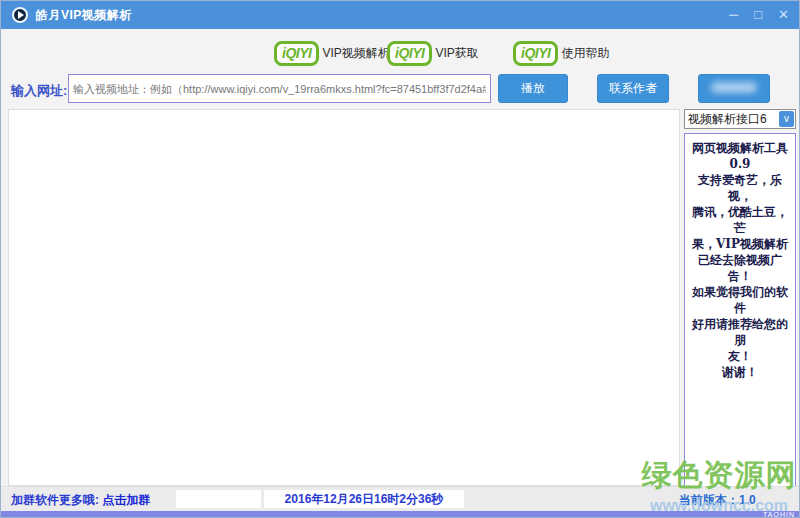  Describe the element at coordinates (740, 148) in the screenshot. I see `info-line: 网页视频解析工具` at that location.